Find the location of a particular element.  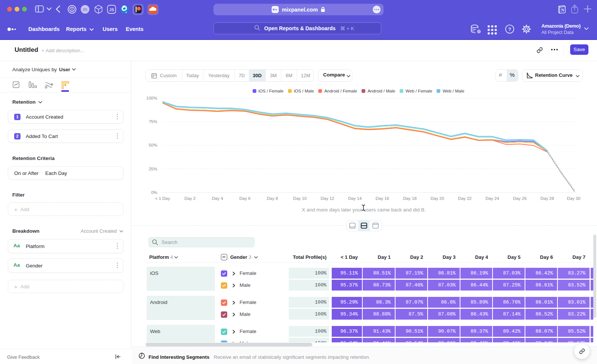

svg-text: Day 20 is located at coordinates (437, 198).